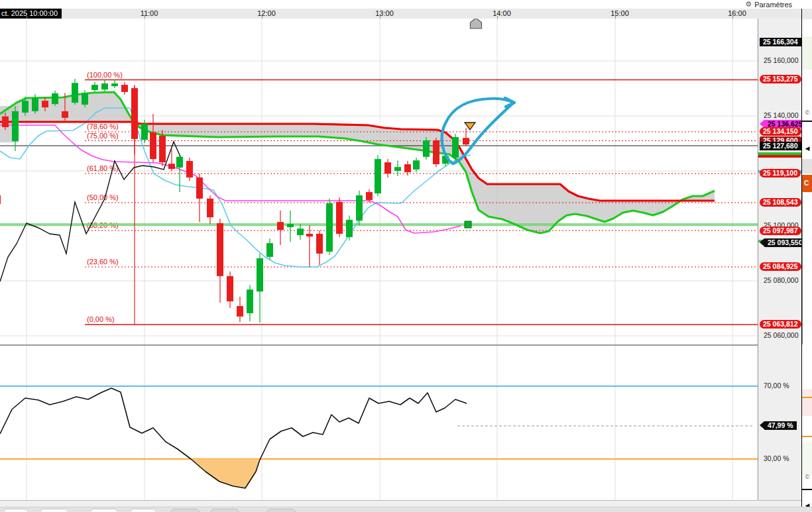  Describe the element at coordinates (807, 268) in the screenshot. I see `bg-window-body` at that location.